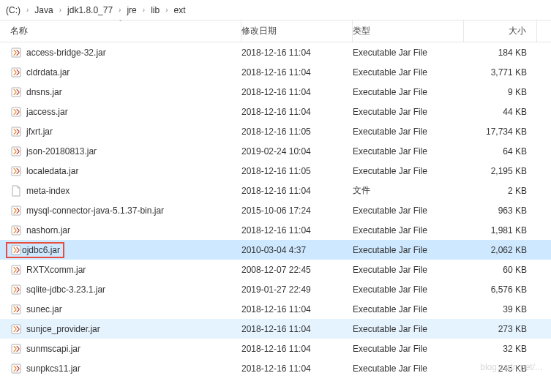 Image resolution: width=551 pixels, height=392 pixels. What do you see at coordinates (501, 309) in the screenshot?
I see `file-size-cell: 39 KB` at bounding box center [501, 309].